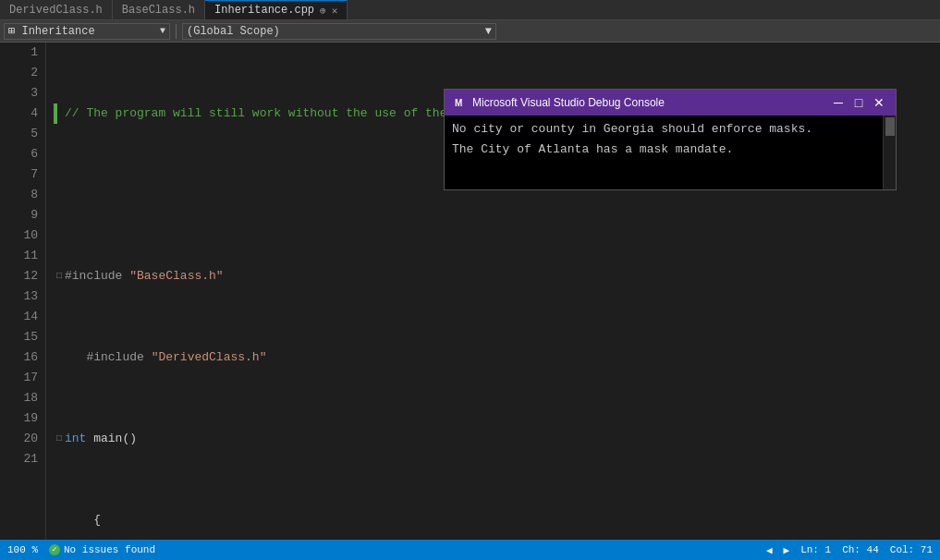  I want to click on code-line-4: #include "DerivedClass.h", so click(497, 358).